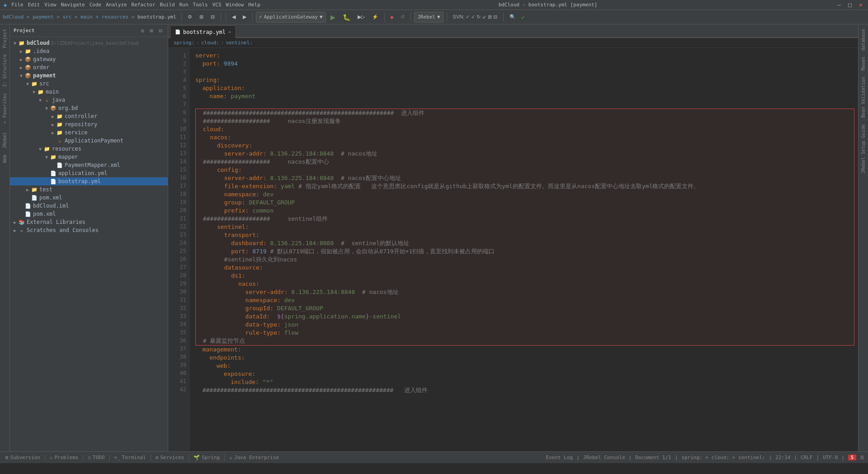 The width and height of the screenshot is (868, 474). Describe the element at coordinates (73, 5) in the screenshot. I see `menu-navigate: Navigate` at that location.